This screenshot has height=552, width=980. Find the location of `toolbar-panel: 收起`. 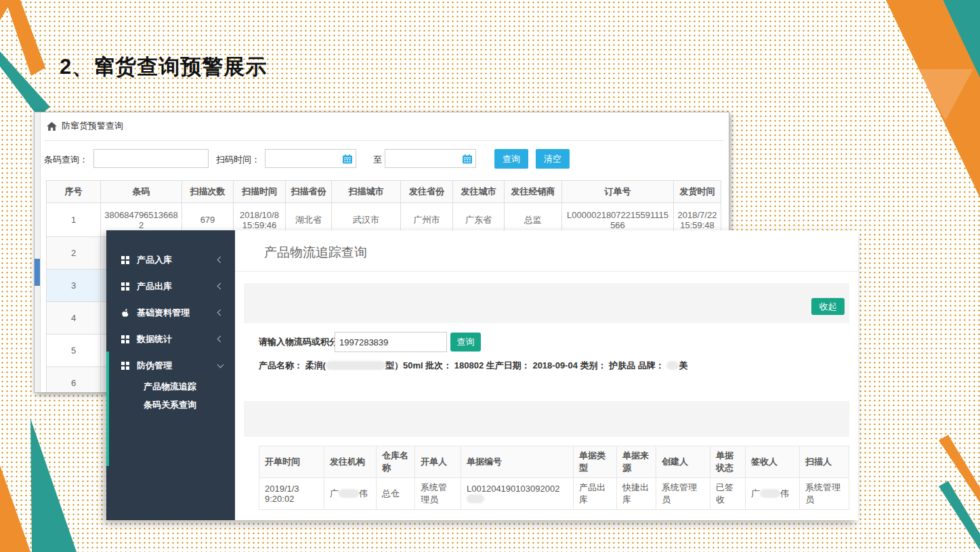

toolbar-panel: 收起 is located at coordinates (547, 303).